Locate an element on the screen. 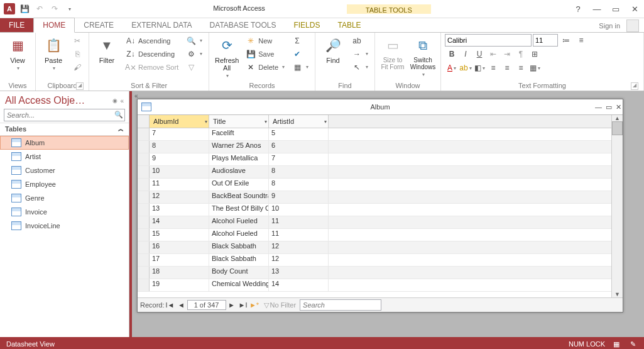  access-app-icon: A is located at coordinates (9, 9).